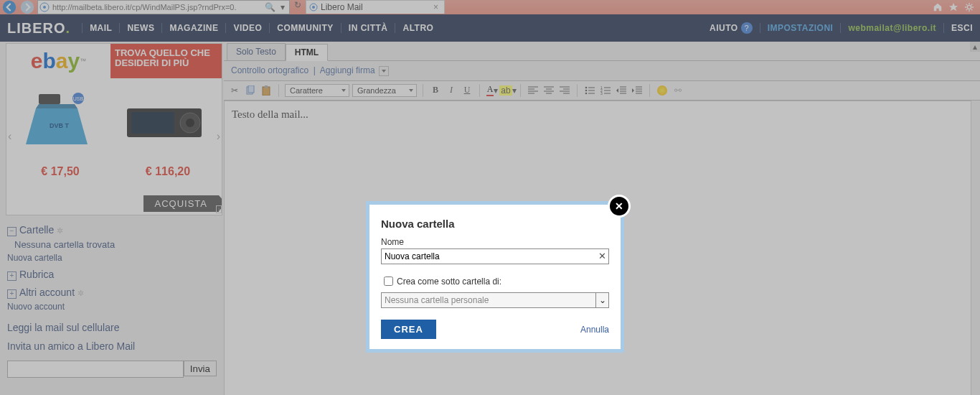 The height and width of the screenshot is (395, 980). Describe the element at coordinates (449, 282) in the screenshot. I see `subfolder-label: Crea come sotto cartella di:` at that location.